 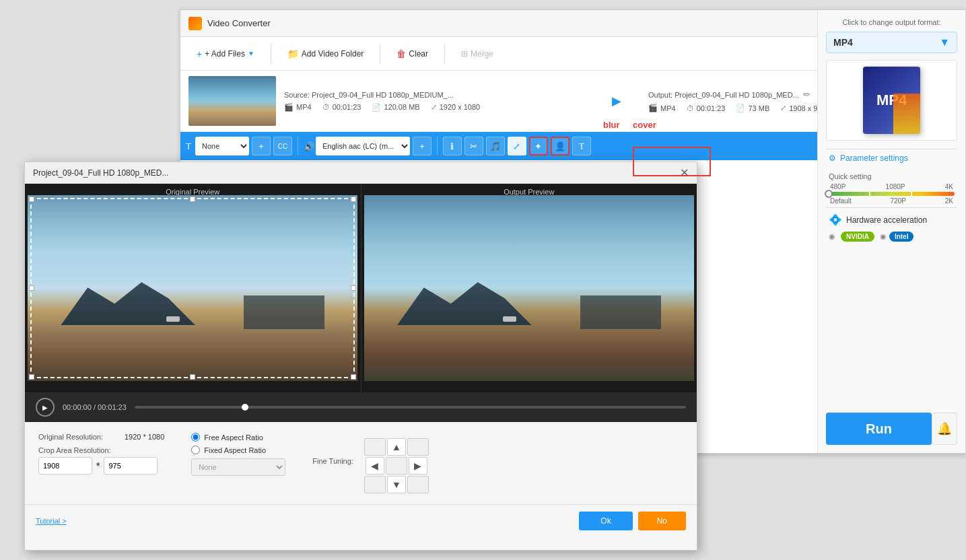 What do you see at coordinates (195, 438) in the screenshot?
I see `free-aspect-radio` at bounding box center [195, 438].